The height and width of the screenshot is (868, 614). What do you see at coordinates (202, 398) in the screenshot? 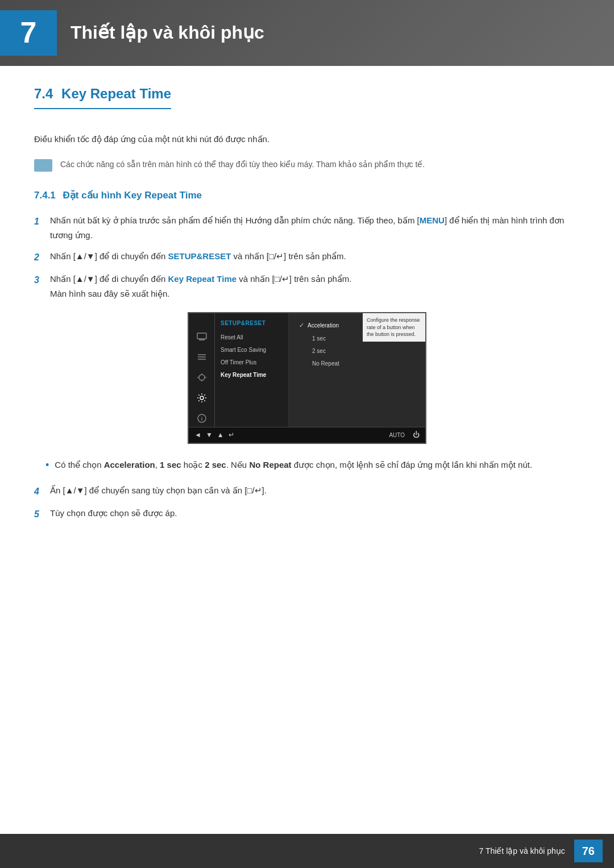
I see `osd-icon-gear` at bounding box center [202, 398].